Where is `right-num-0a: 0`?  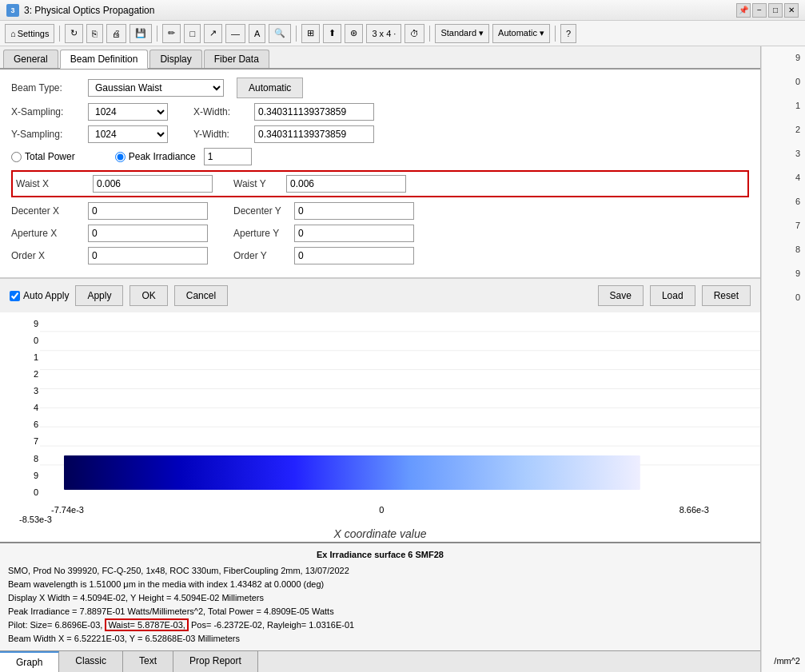 right-num-0a: 0 is located at coordinates (798, 82).